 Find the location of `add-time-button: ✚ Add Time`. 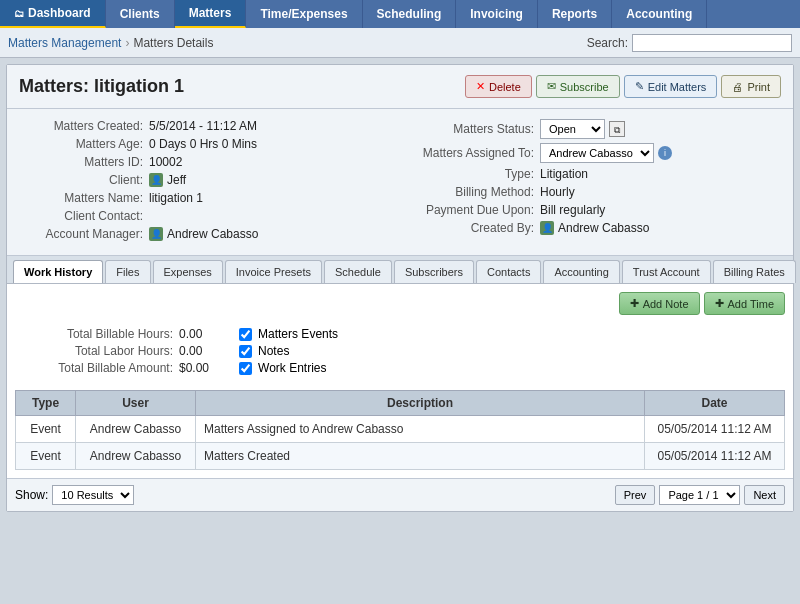

add-time-button: ✚ Add Time is located at coordinates (744, 304).